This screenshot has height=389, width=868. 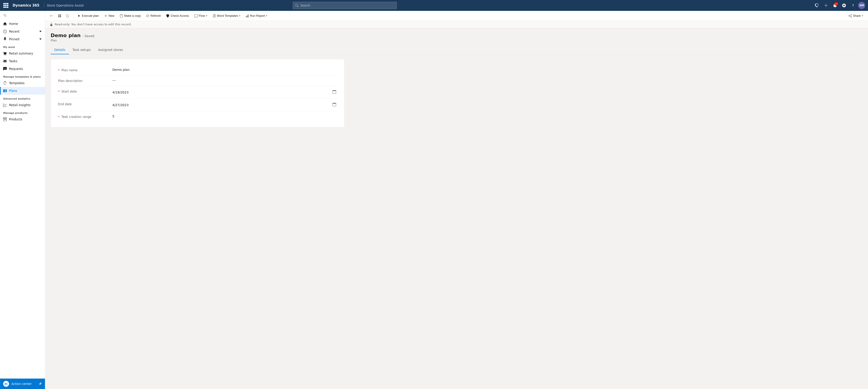 What do you see at coordinates (79, 16) in the screenshot?
I see `execute-plan-icon` at bounding box center [79, 16].